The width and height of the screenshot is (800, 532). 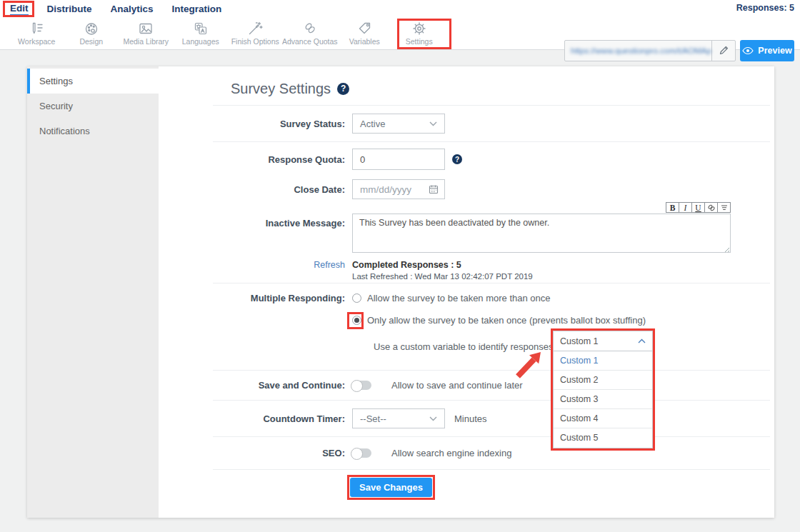 What do you see at coordinates (70, 9) in the screenshot?
I see `nav-item-distribute: Distribute` at bounding box center [70, 9].